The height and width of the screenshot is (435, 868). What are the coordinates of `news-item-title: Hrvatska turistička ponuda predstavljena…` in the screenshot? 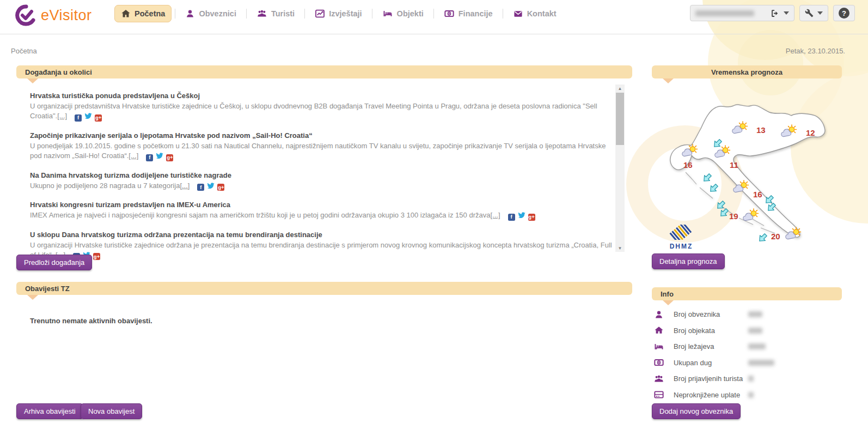 It's located at (321, 96).